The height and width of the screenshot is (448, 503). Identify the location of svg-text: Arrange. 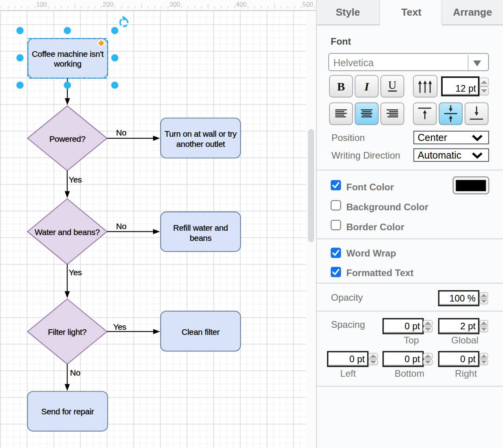
(472, 12).